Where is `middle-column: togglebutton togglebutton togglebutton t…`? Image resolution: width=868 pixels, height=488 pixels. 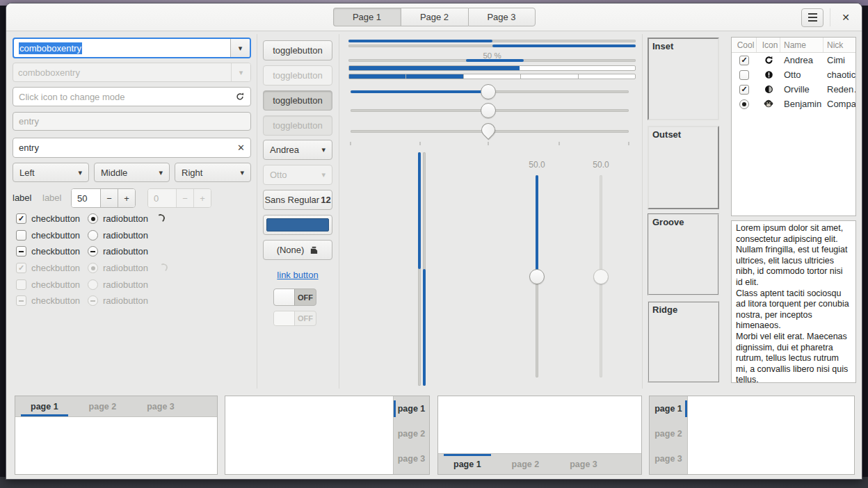 middle-column: togglebutton togglebutton togglebutton t… is located at coordinates (298, 210).